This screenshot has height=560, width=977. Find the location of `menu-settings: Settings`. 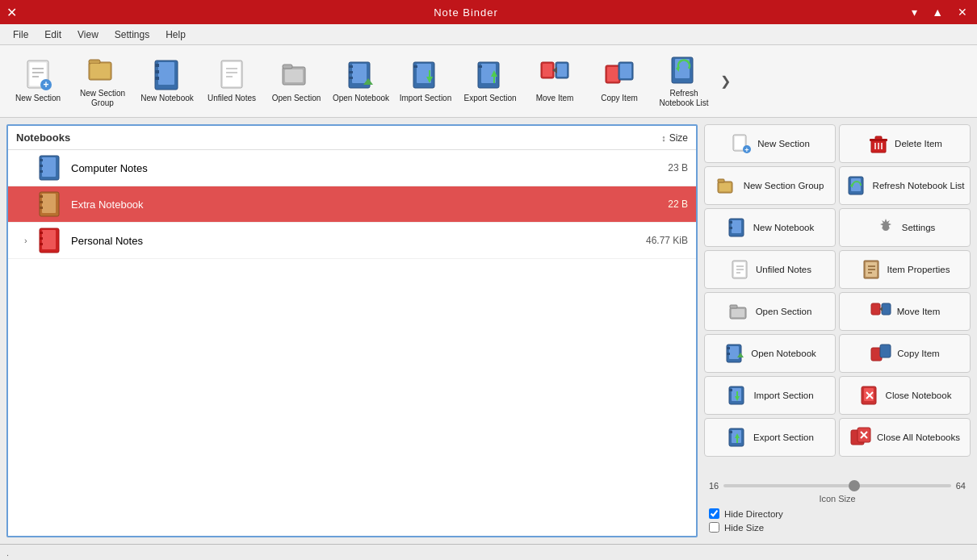

menu-settings: Settings is located at coordinates (132, 35).